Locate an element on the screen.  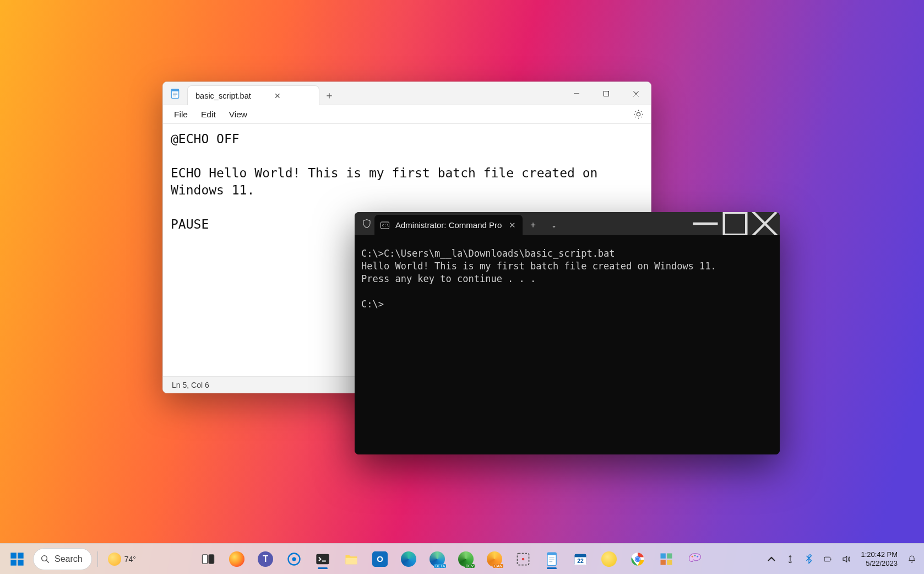
tray-network-icon is located at coordinates (828, 559).